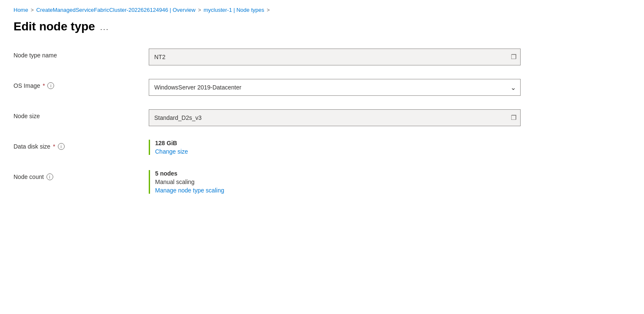 This screenshot has height=314, width=644. I want to click on node-count-control: 5 nodes Manual scaling Manage node type …, so click(335, 182).